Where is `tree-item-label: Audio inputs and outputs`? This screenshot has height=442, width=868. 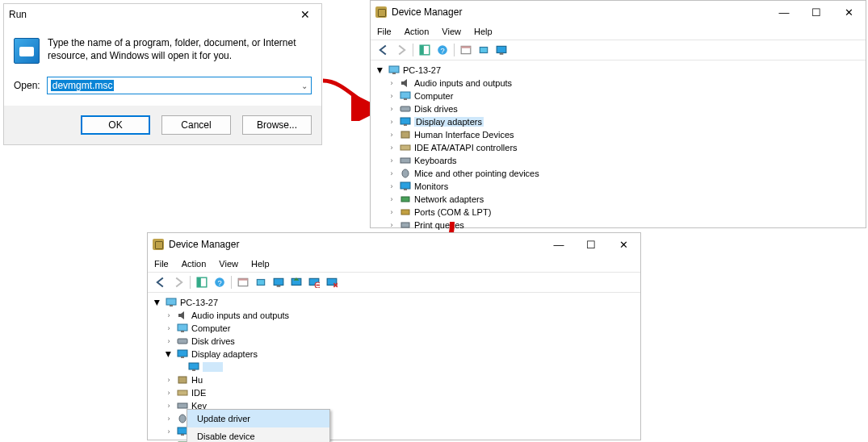
tree-item-label: Audio inputs and outputs is located at coordinates (241, 315).